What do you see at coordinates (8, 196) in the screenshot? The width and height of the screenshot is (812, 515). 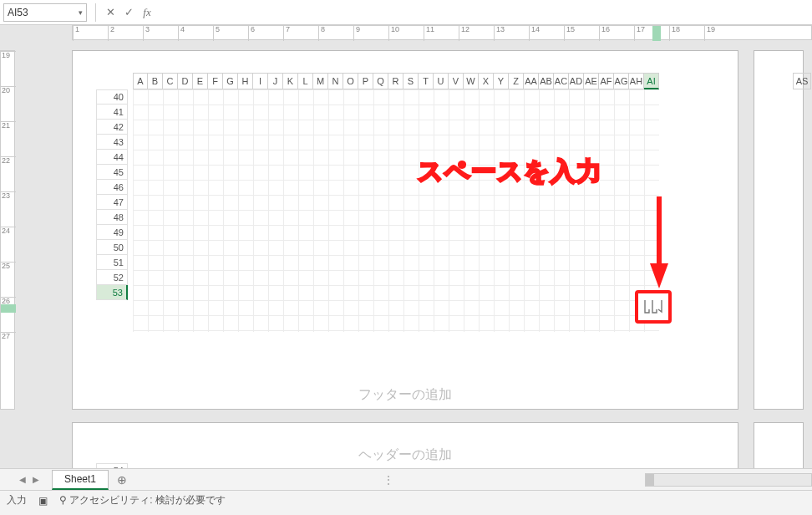 I see `vruler-tick: 23` at bounding box center [8, 196].